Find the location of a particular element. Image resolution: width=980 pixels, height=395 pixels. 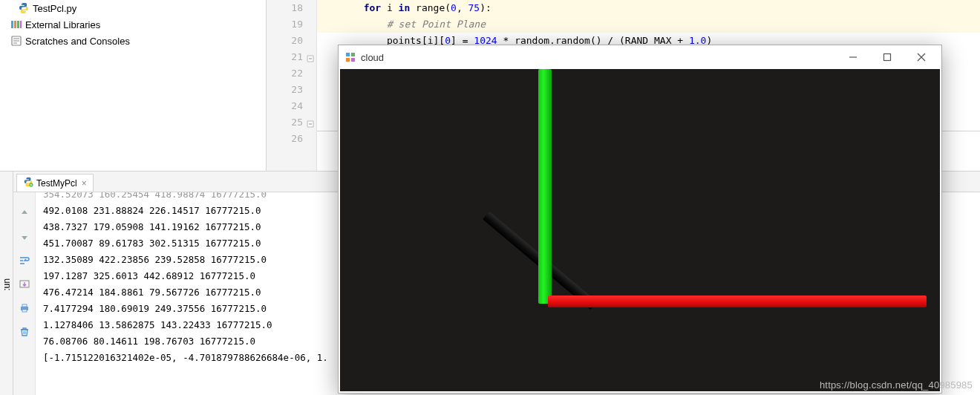

run-tool-column is located at coordinates (24, 294).